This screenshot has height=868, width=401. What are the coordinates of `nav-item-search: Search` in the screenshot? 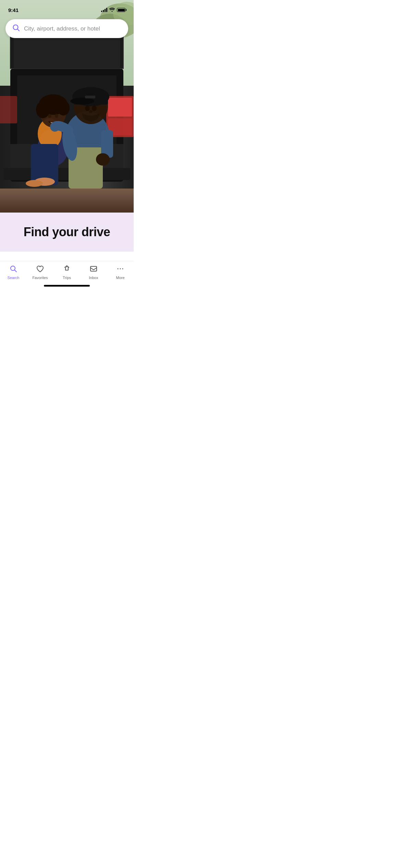 It's located at (13, 272).